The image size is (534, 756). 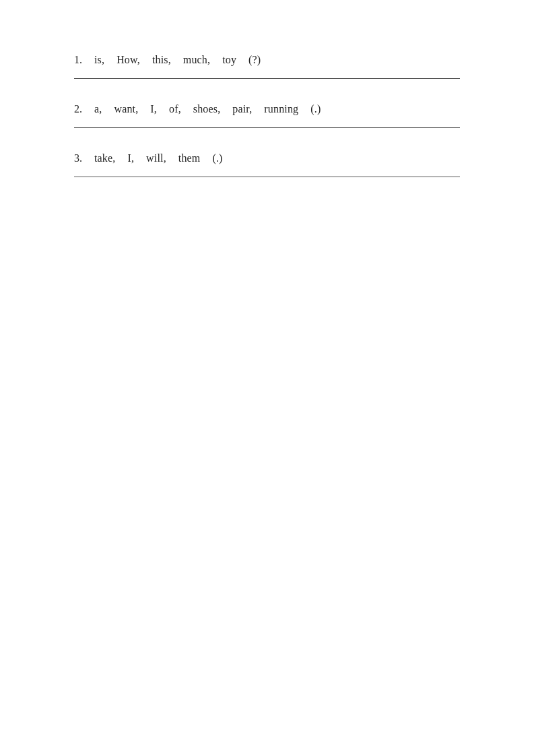 What do you see at coordinates (156, 158) in the screenshot?
I see `word-3-2: will,` at bounding box center [156, 158].